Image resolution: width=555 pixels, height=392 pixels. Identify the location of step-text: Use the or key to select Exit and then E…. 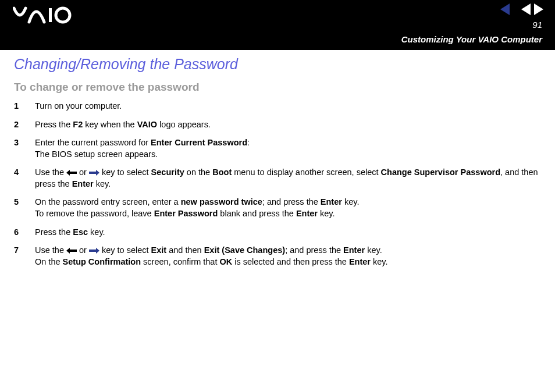
(288, 256).